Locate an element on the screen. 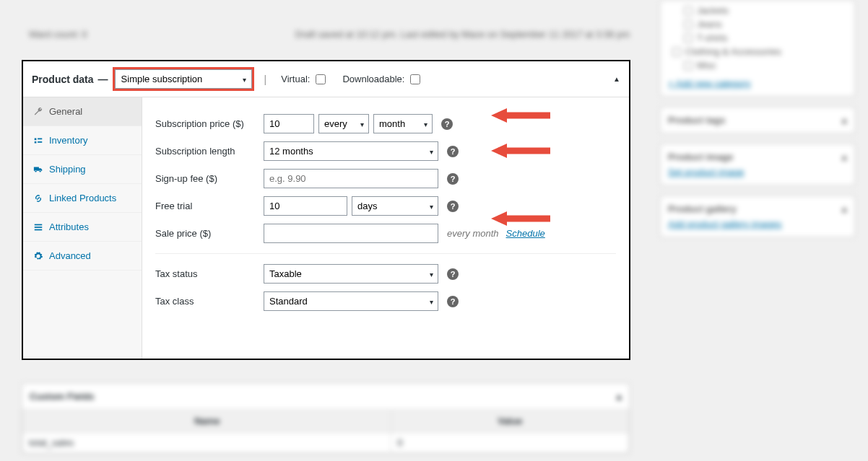 Image resolution: width=868 pixels, height=461 pixels. subscription-price-row: Subscription price ($) every month ? is located at coordinates (386, 124).